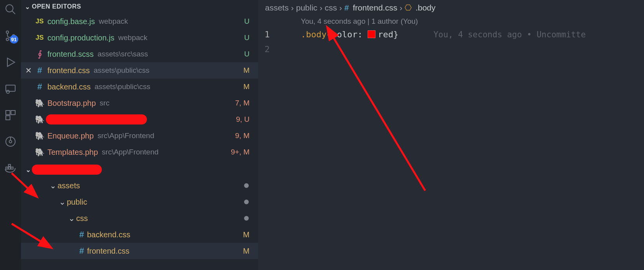  I want to click on code-editor: 1 .body { color : red } You, 4 seconds a…, so click(451, 42).